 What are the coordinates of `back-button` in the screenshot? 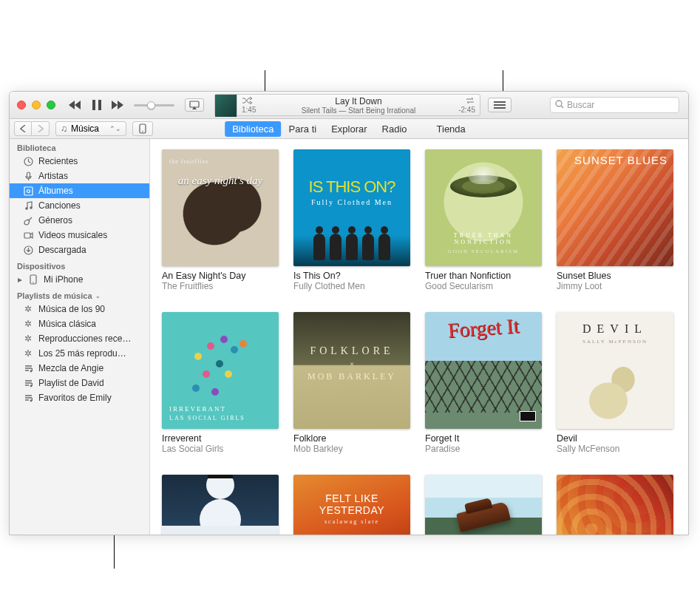 It's located at (23, 129).